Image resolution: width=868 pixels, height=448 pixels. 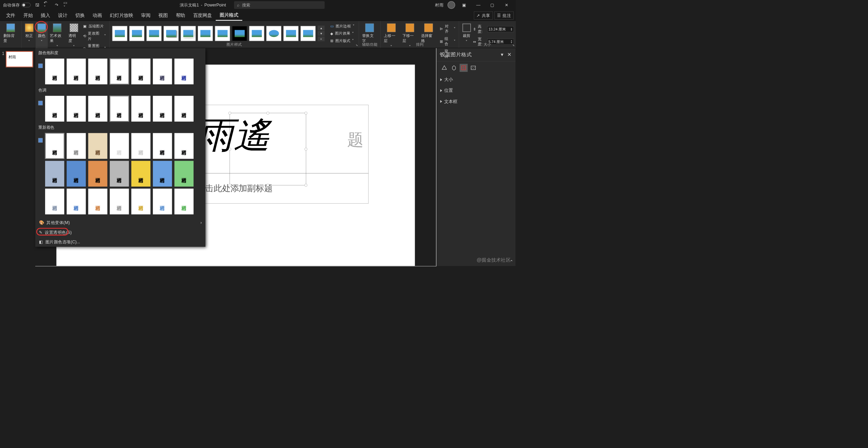 I want to click on picture-tab-icon, so click(x=473, y=68).